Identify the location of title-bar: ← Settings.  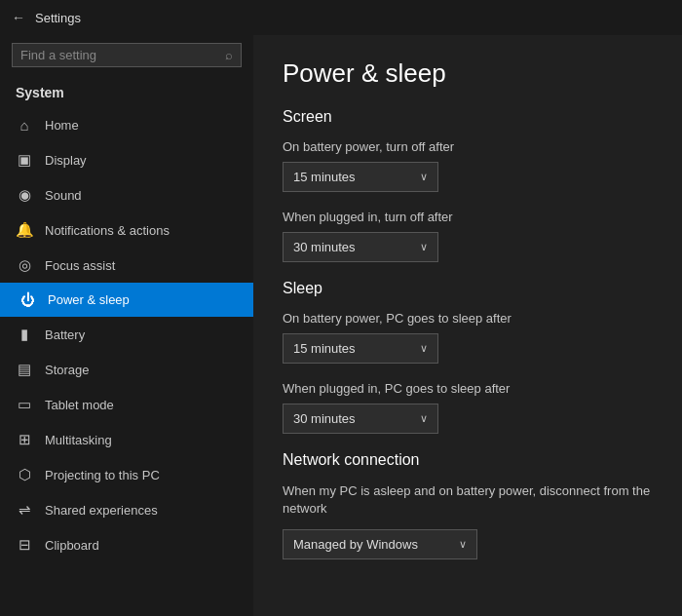
(341, 18).